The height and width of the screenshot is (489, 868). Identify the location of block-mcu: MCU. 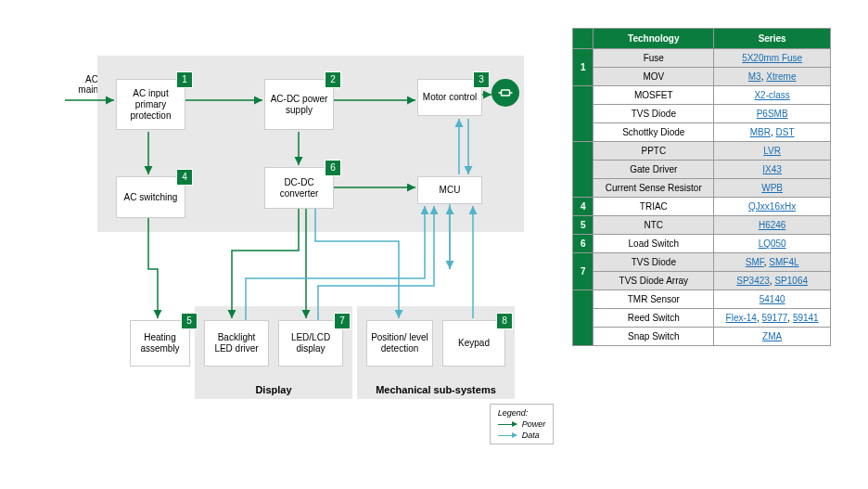
(450, 190).